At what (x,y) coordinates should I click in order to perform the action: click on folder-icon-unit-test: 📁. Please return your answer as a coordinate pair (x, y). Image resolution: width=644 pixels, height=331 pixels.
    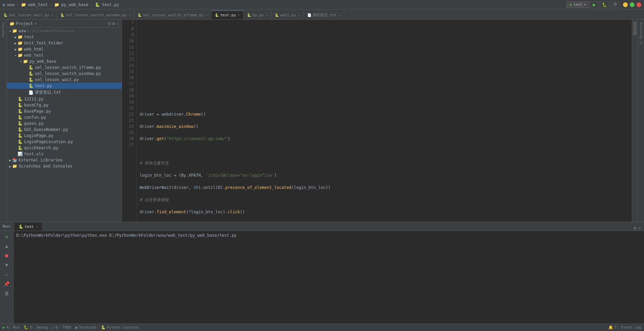
    Looking at the image, I should click on (20, 43).